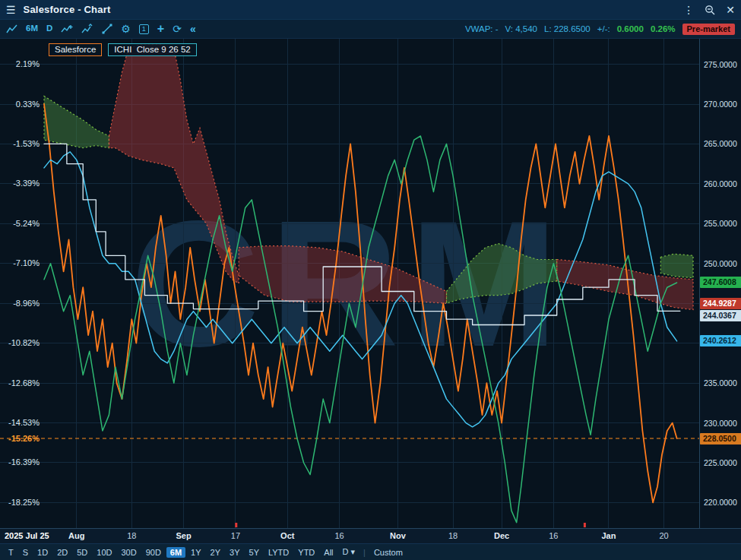  Describe the element at coordinates (603, 29) in the screenshot. I see `change-label: +/-:` at that location.